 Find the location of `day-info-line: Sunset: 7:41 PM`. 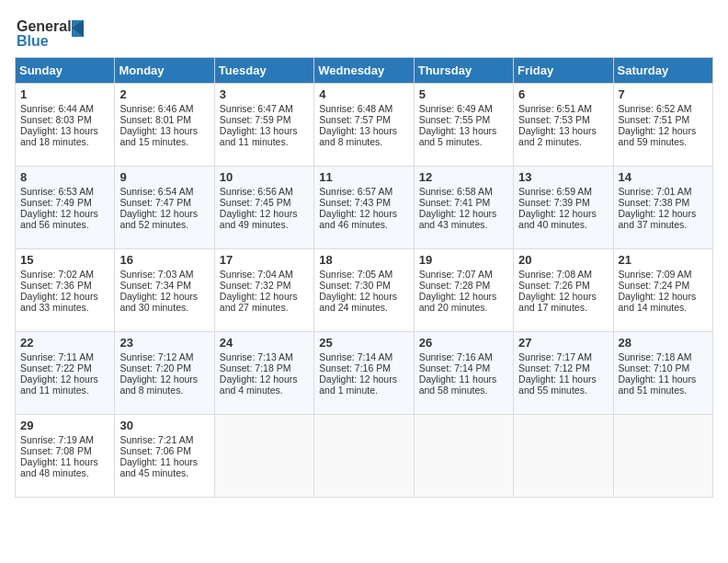

day-info-line: Sunset: 7:41 PM is located at coordinates (463, 202).